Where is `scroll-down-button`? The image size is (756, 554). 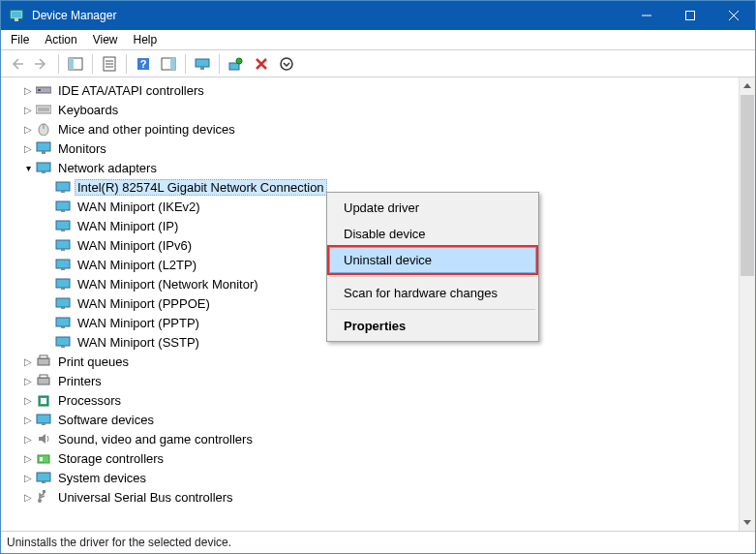
scroll-down-button is located at coordinates (747, 523).